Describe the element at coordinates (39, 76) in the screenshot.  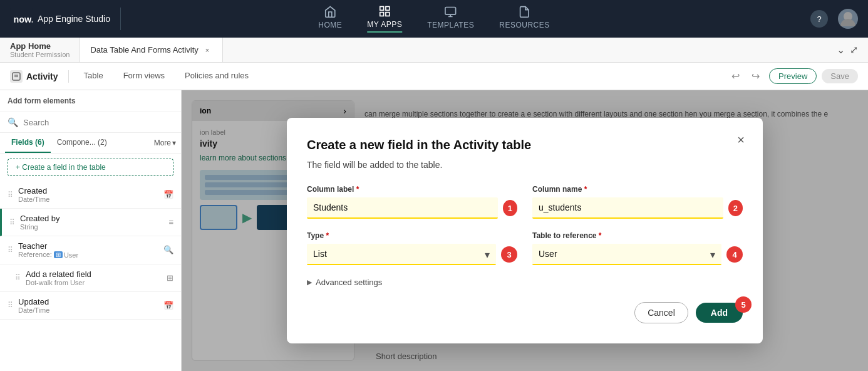
I see `activity-label: Activity` at that location.